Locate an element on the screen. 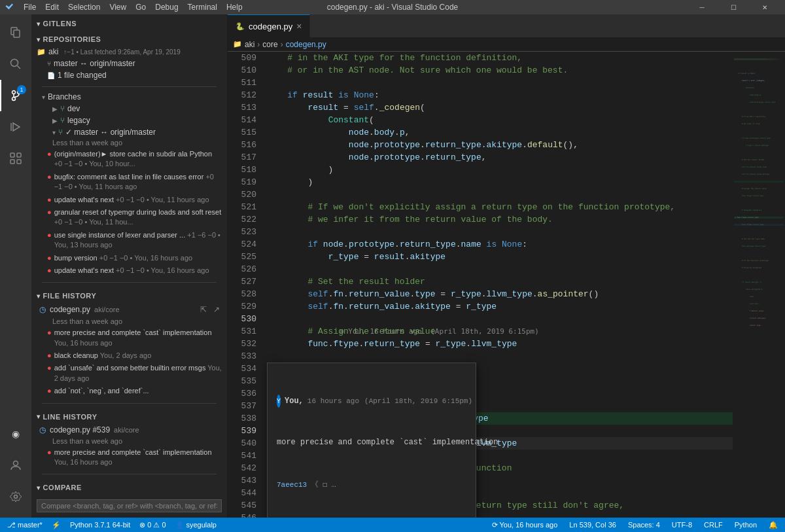 The image size is (785, 532). indent-status: Spaces: 4 is located at coordinates (644, 525).